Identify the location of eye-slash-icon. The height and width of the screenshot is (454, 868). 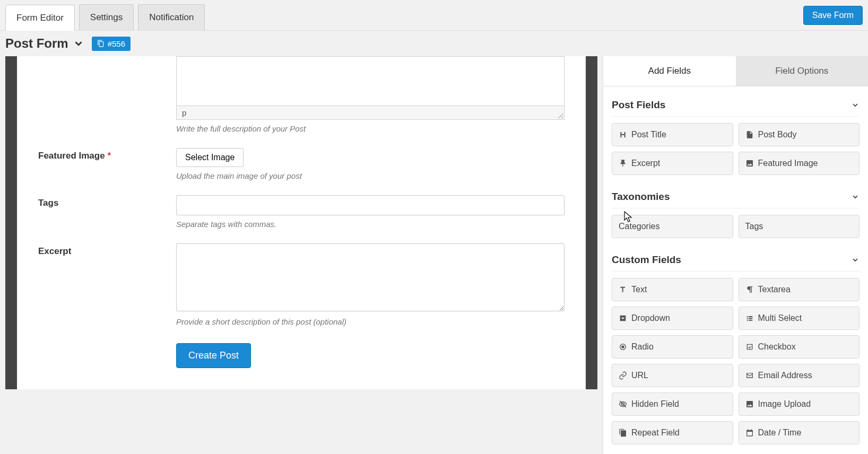
(623, 404).